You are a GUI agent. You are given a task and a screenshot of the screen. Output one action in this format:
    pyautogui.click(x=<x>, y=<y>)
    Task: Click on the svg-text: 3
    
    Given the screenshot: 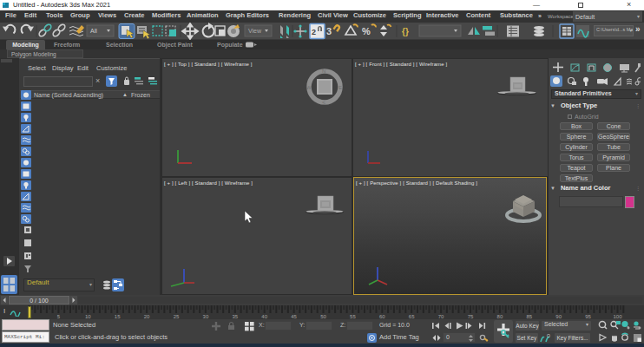 What is the action you would take?
    pyautogui.click(x=329, y=31)
    